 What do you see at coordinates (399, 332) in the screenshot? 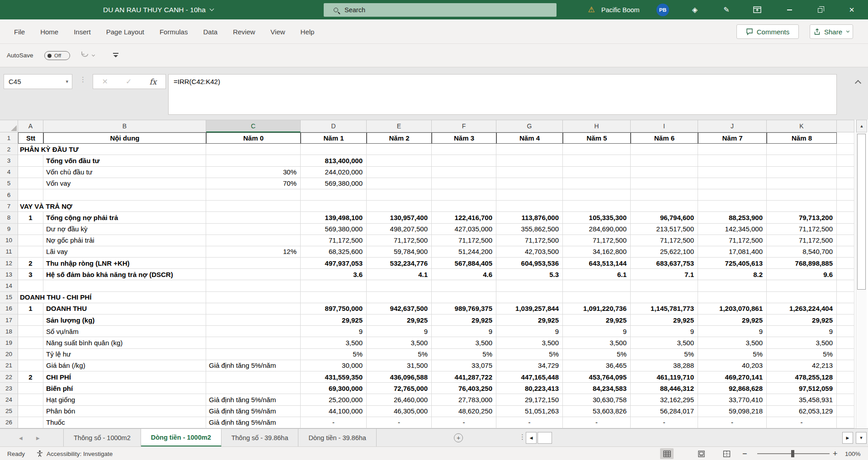
I see `cell-E18: 9` at bounding box center [399, 332].